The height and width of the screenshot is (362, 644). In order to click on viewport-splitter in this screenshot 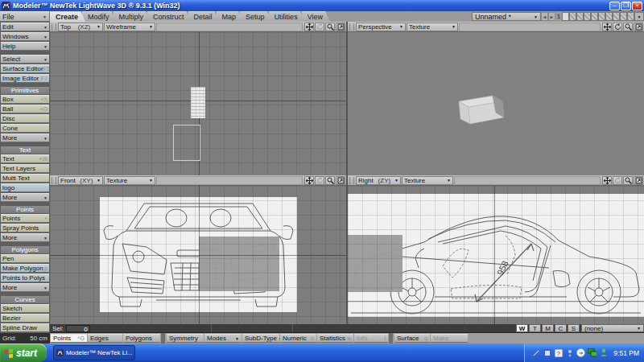, I will do `click(347, 173)`.